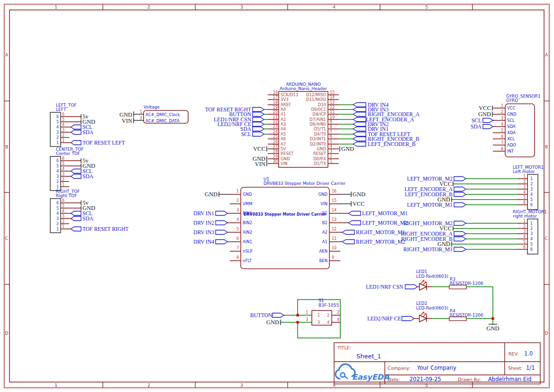  Describe the element at coordinates (429, 280) in the screenshot. I see `led1-circuit: LED1 LED-Red(0603) LED1/NRF CSN R3 RESIS…` at that location.